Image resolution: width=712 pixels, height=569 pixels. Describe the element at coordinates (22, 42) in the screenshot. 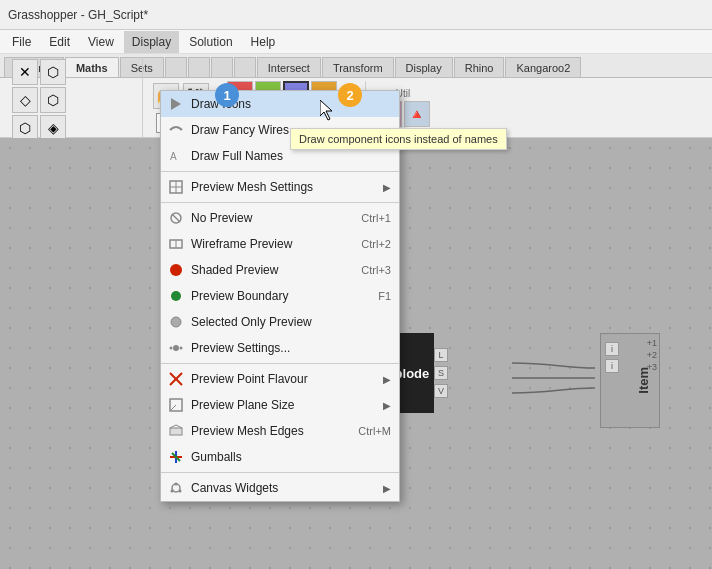

I see `menu-file: File` at that location.